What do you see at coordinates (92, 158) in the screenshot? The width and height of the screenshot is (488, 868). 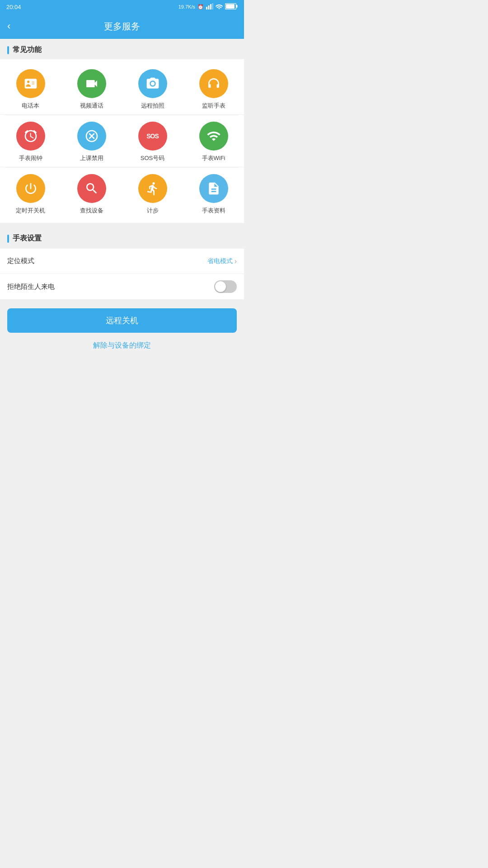 I see `class-ban-label: 上课禁用` at bounding box center [92, 158].